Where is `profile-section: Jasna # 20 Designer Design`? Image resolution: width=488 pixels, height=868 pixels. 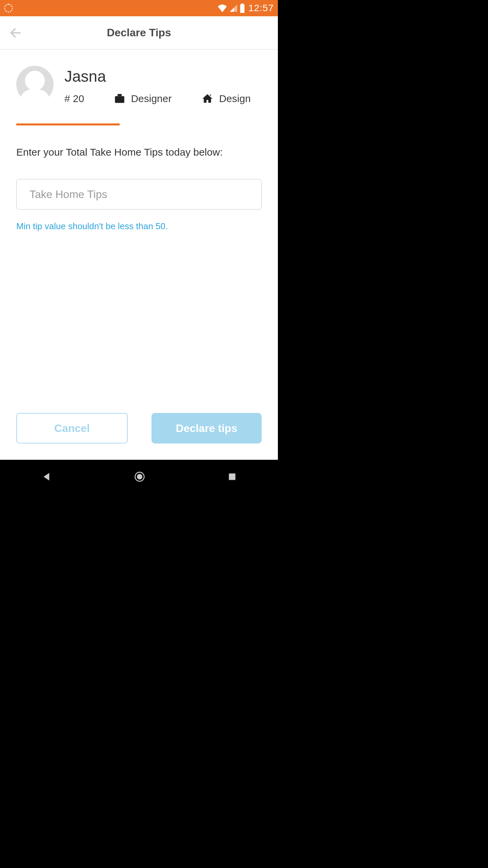
profile-section: Jasna # 20 Designer Design is located at coordinates (139, 85).